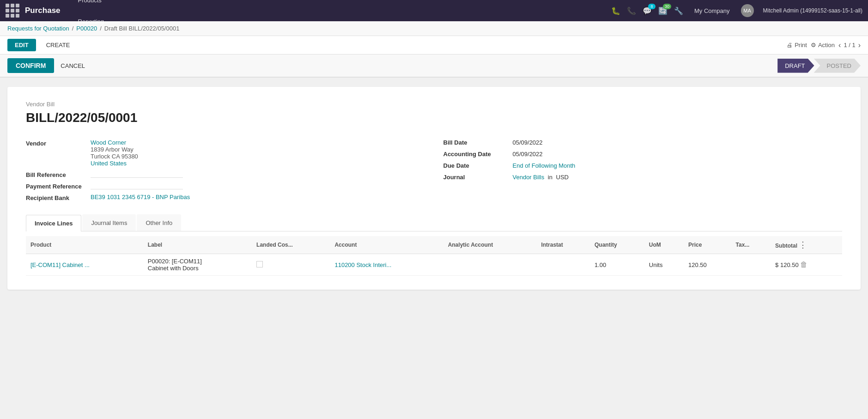 The width and height of the screenshot is (868, 419). I want to click on due-date-field: Due Date End of Following Month, so click(643, 165).